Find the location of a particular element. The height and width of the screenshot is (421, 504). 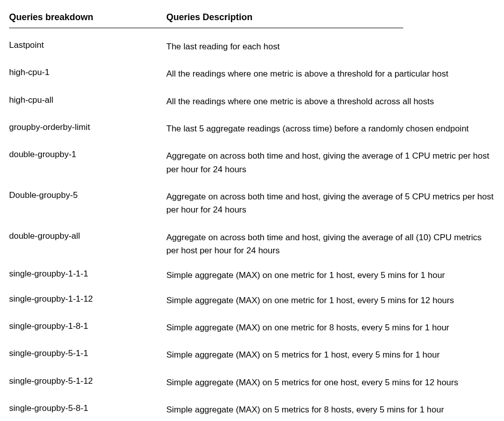

table-row: LastpointThe last reading for each host is located at coordinates (252, 47).